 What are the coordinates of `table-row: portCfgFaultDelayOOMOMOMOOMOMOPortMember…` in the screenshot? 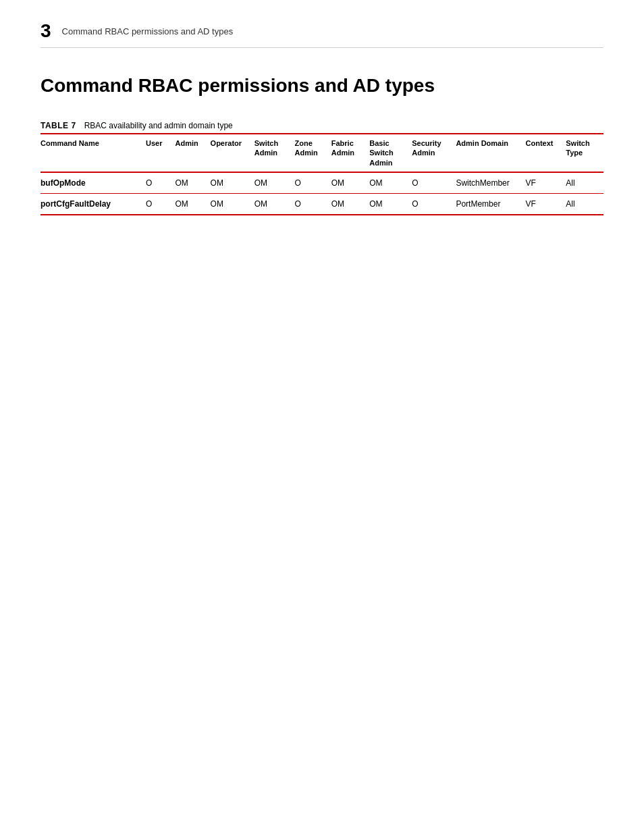 It's located at (322, 204).